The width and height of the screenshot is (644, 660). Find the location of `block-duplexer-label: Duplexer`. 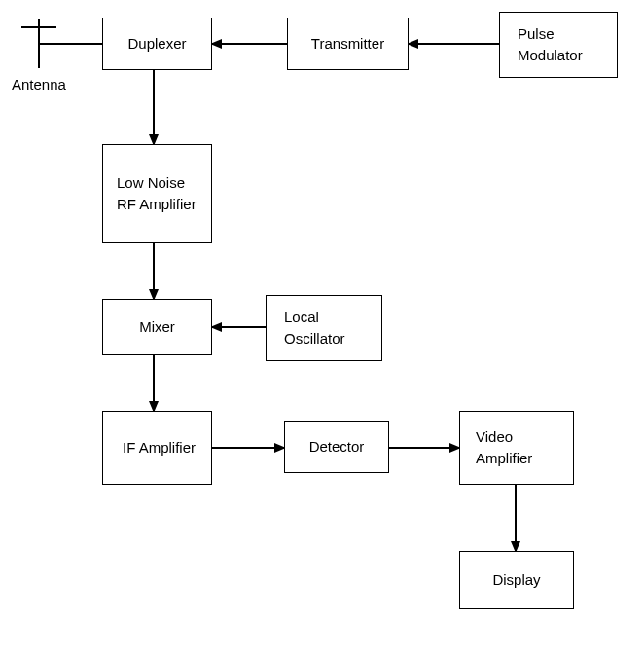

block-duplexer-label: Duplexer is located at coordinates (157, 45).